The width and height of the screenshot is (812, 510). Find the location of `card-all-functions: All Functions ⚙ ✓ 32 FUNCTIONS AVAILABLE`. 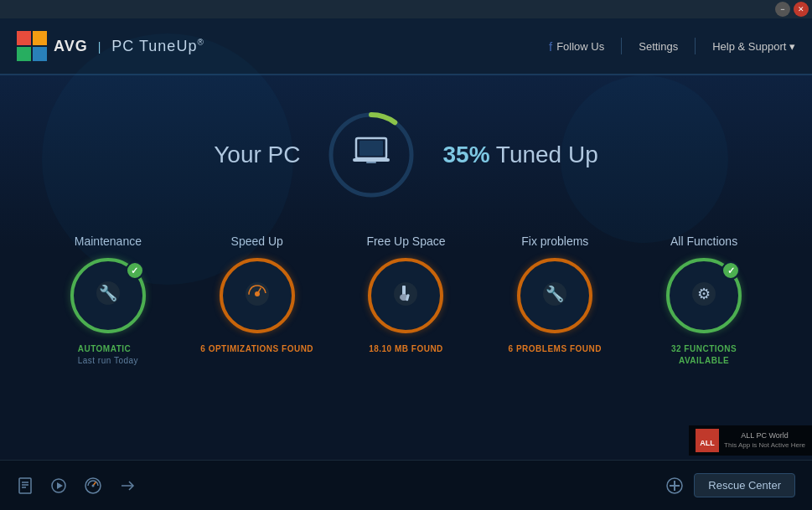

card-all-functions: All Functions ⚙ ✓ 32 FUNCTIONS AVAILABLE is located at coordinates (704, 301).